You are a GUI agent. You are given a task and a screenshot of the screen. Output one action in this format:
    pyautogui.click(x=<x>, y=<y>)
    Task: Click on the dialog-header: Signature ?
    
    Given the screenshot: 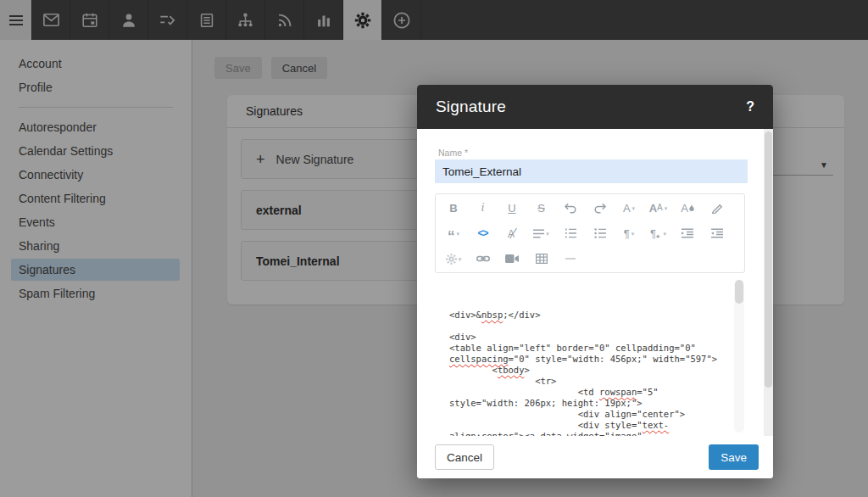 What is the action you would take?
    pyautogui.click(x=595, y=107)
    